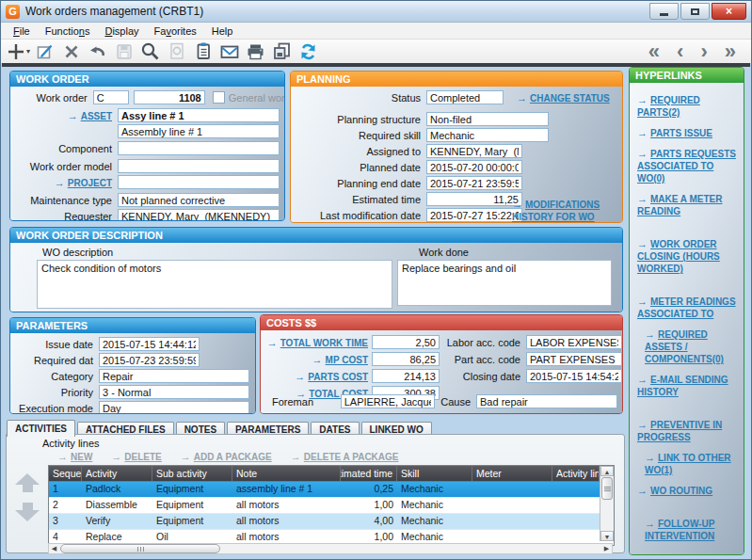 This screenshot has height=560, width=752. Describe the element at coordinates (45, 51) in the screenshot. I see `edit-button` at that location.